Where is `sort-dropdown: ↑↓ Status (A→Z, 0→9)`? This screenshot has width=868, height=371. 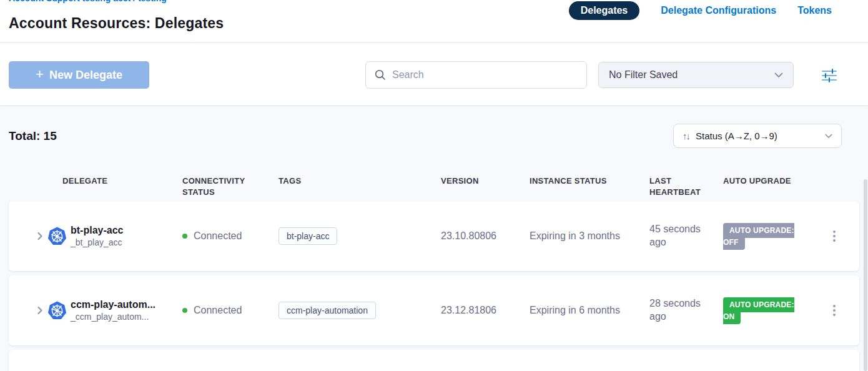
sort-dropdown: ↑↓ Status (A→Z, 0→9) is located at coordinates (757, 136).